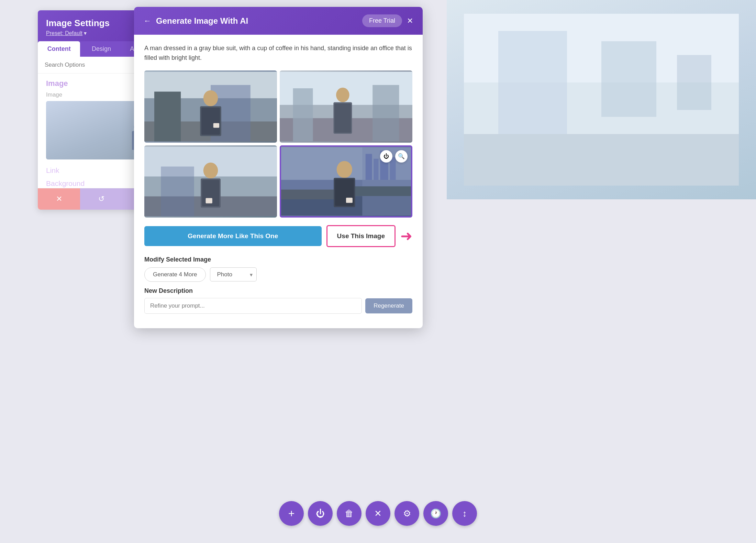 This screenshot has height=543, width=756. Describe the element at coordinates (278, 236) in the screenshot. I see `action-buttons-row: Generate More Like This One Use This Ima…` at that location.